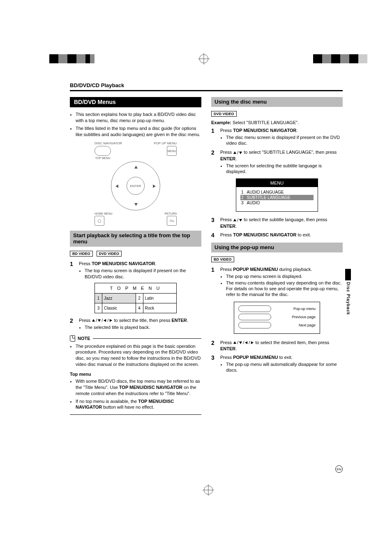  What do you see at coordinates (156, 308) in the screenshot?
I see `menu-item: 4 Rock` at bounding box center [156, 308].